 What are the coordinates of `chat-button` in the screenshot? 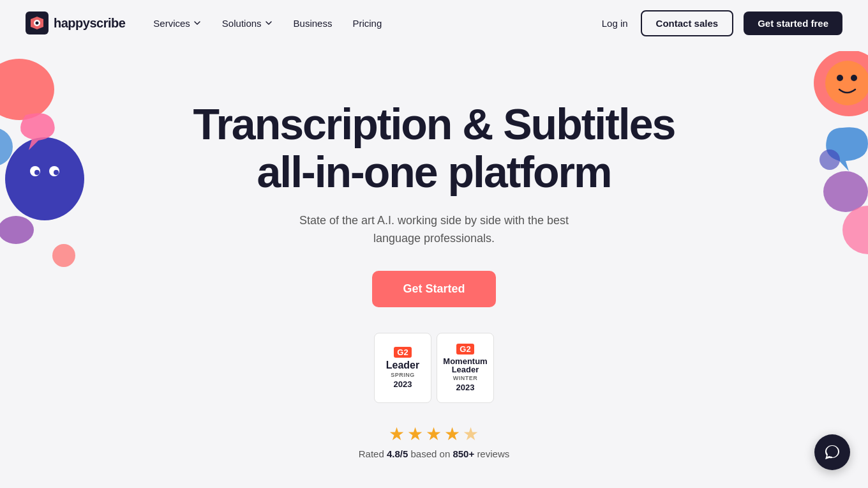 It's located at (832, 452).